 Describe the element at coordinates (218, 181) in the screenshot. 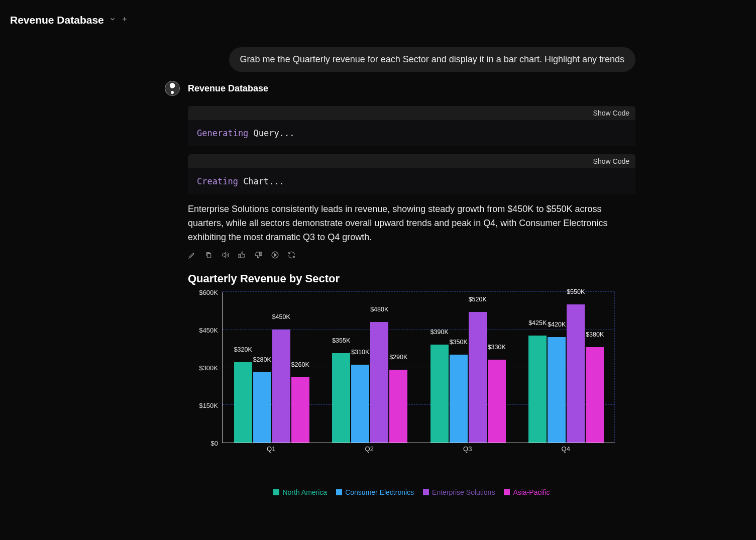

I see `code-keyword: Creating` at that location.